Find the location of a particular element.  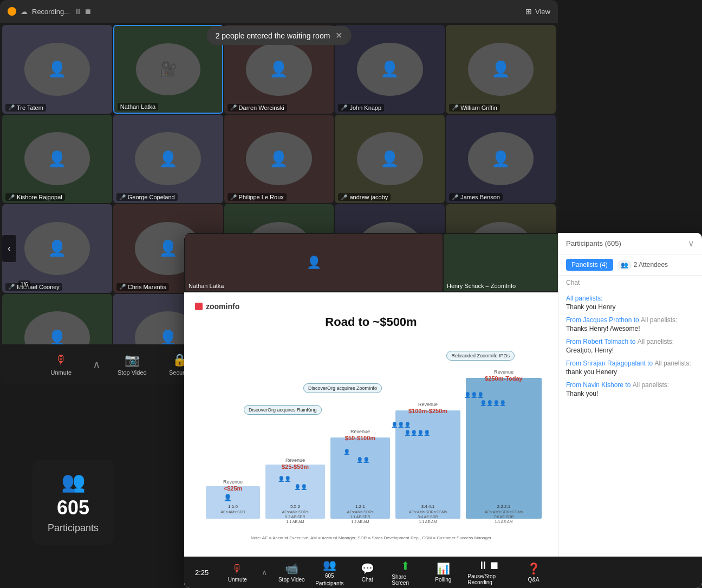

avatar-darren-wercinski: 👤 is located at coordinates (279, 69).